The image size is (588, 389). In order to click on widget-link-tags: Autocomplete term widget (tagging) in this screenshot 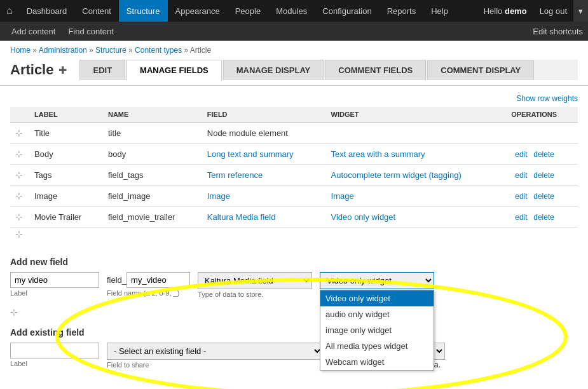, I will do `click(397, 175)`.